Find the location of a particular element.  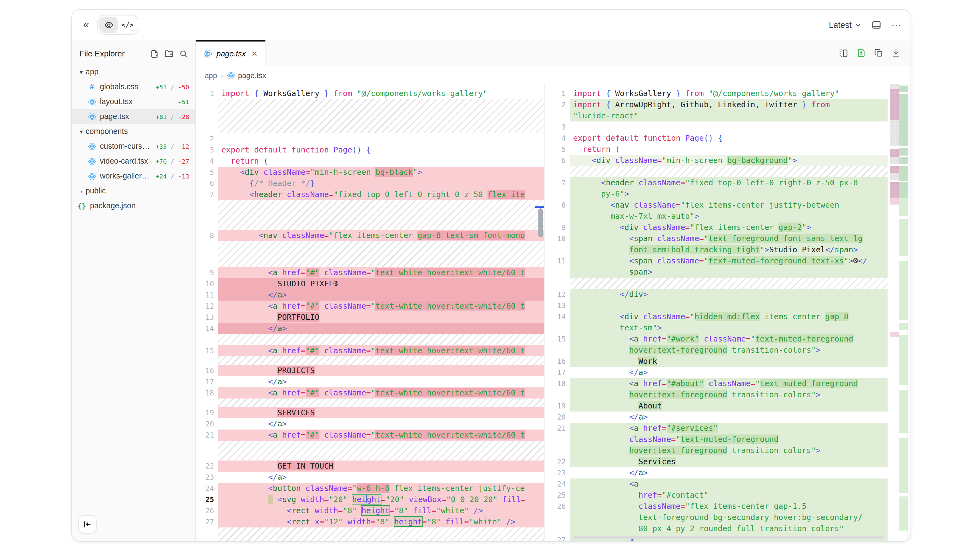

sidebar-folder-components: ▾components is located at coordinates (134, 132).